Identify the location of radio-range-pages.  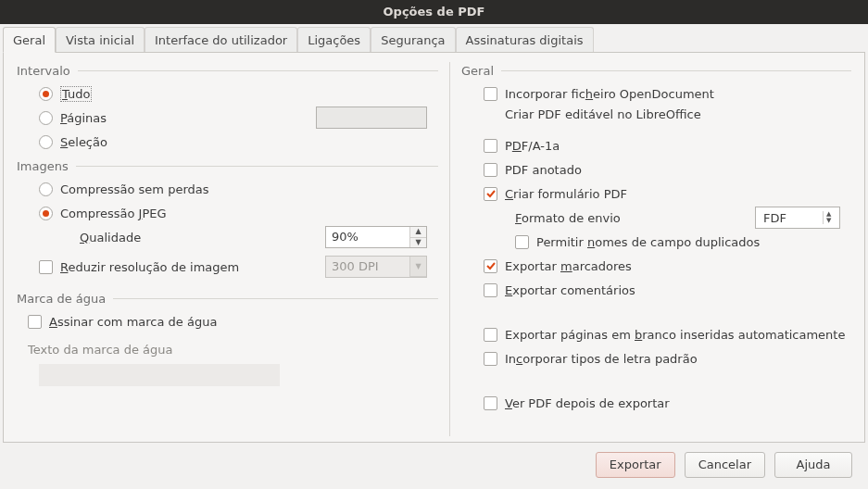
(46, 119).